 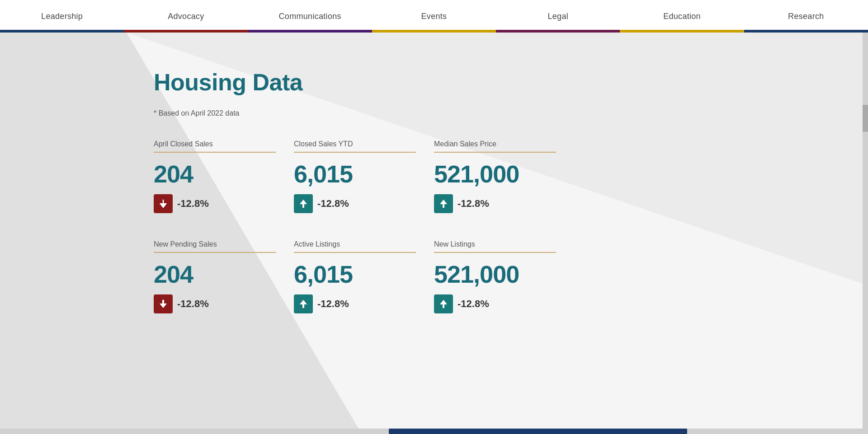 I want to click on stat-change-5: -12.8%, so click(x=495, y=304).